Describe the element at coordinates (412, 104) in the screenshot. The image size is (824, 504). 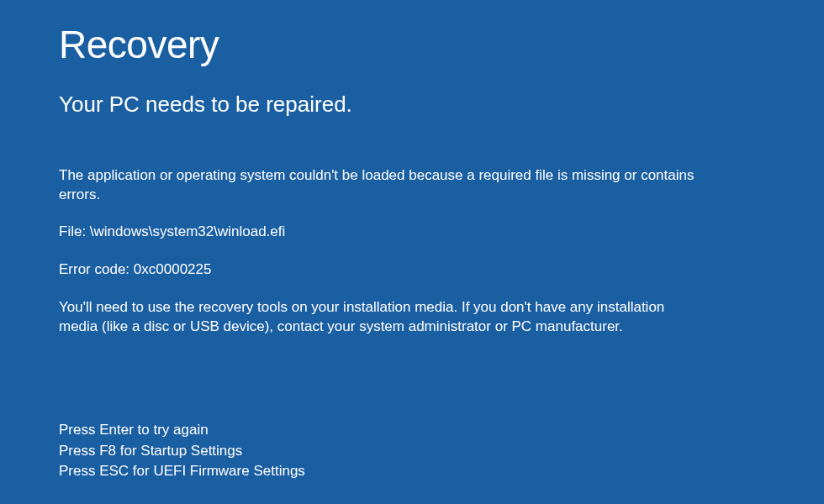
I see `page-subtitle: Your PC needs to be repaired.` at that location.